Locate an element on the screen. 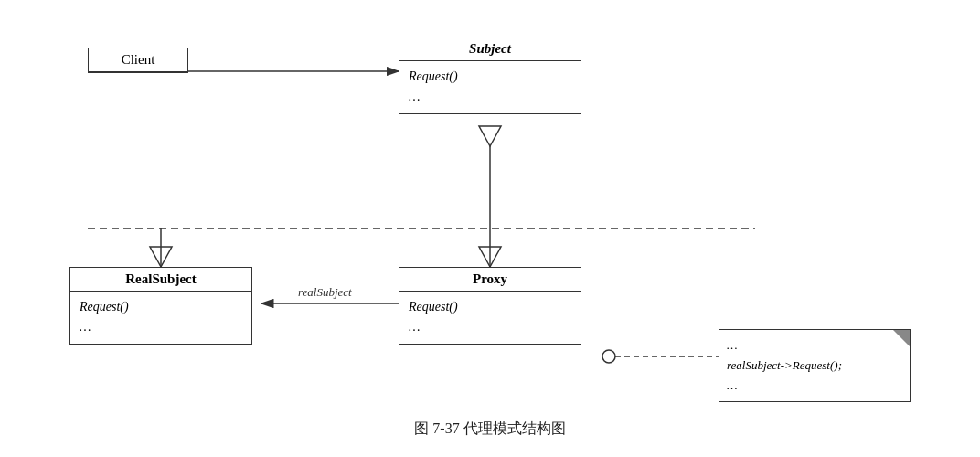  diagram-caption: 图 7-37 代理模式结构图 is located at coordinates (490, 430).